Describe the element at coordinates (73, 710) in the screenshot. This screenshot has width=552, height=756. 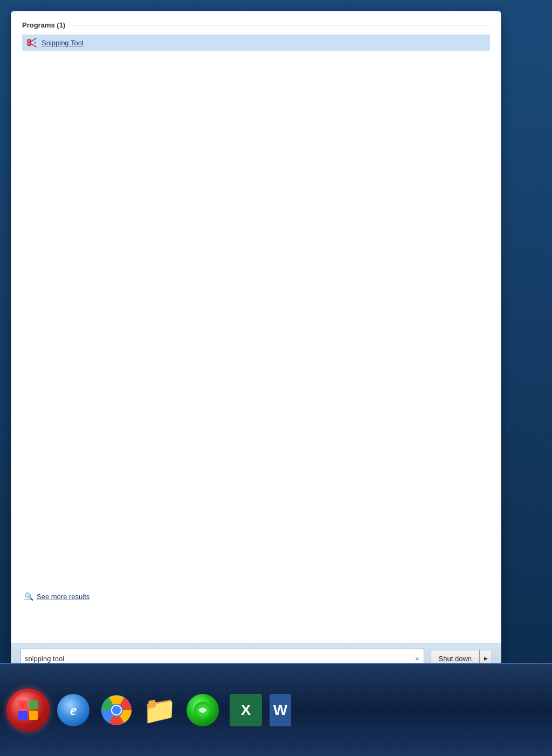
I see `taskbar-icon-internet-explorer: e` at that location.